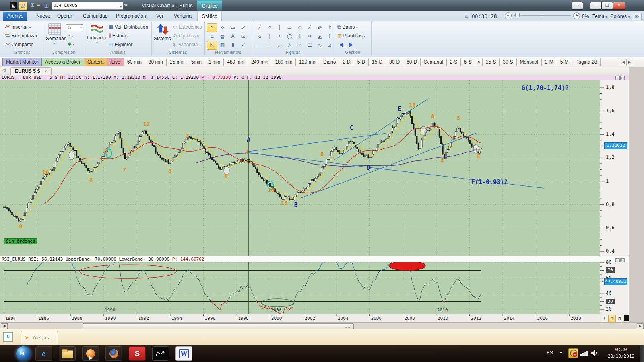 The height and width of the screenshot is (362, 644). What do you see at coordinates (259, 45) in the screenshot?
I see `segment-icon: —` at bounding box center [259, 45].